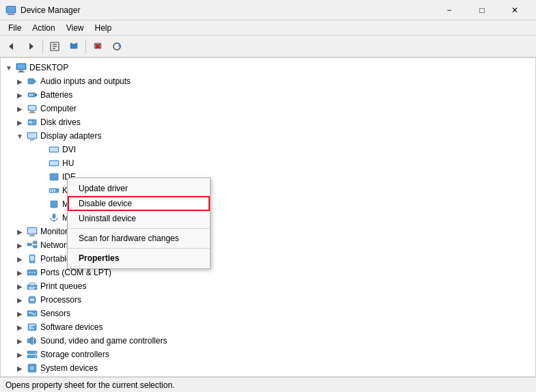 The image size is (536, 392). I want to click on sound-toggle: ▶, so click(20, 341).